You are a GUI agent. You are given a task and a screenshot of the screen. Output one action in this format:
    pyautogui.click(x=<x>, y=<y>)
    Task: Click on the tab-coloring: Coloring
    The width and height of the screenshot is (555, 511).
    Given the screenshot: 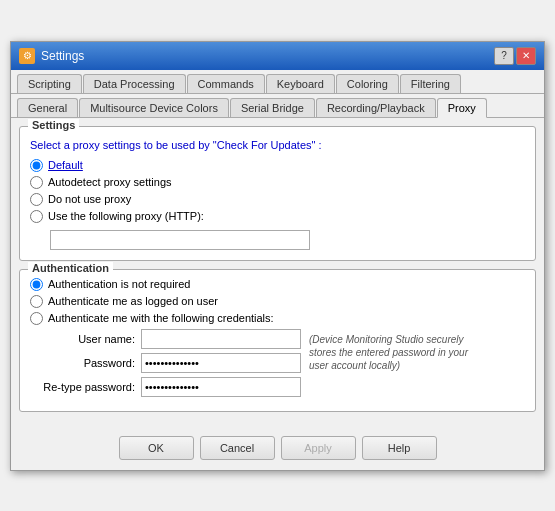 What is the action you would take?
    pyautogui.click(x=368, y=84)
    